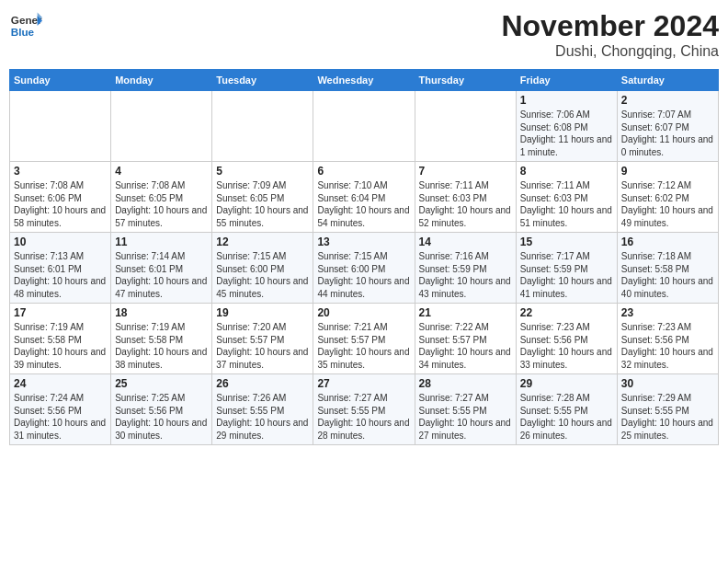 The height and width of the screenshot is (563, 728). Describe the element at coordinates (566, 127) in the screenshot. I see `calendar-cell: 1Sunrise: 7:06 AM Sunset: 6:08 PM Daylig…` at that location.